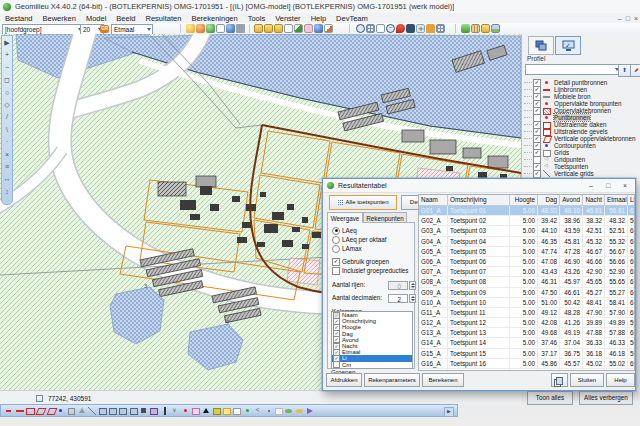  Describe the element at coordinates (582, 124) in the screenshot. I see `tree-item: Uitstralende daken` at that location.